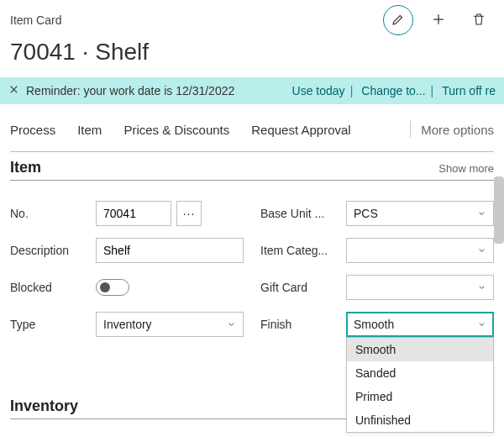  Describe the element at coordinates (113, 287) in the screenshot. I see `blocked-toggle` at that location.